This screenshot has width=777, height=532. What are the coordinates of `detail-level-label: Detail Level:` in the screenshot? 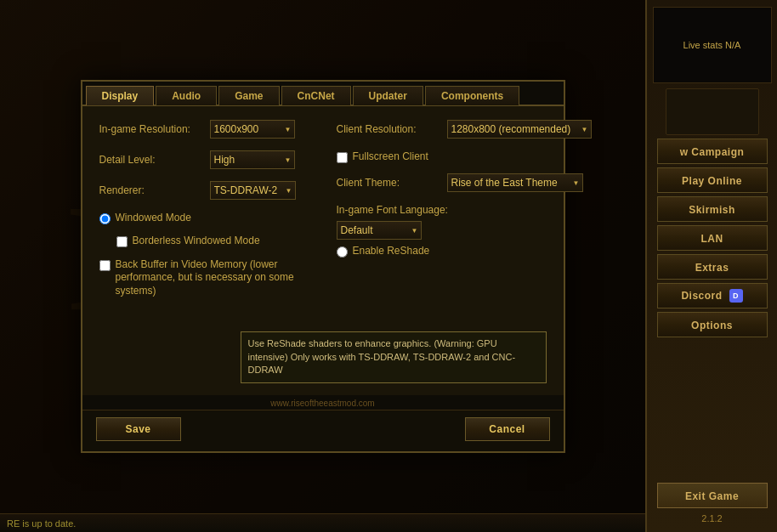 It's located at (155, 160).